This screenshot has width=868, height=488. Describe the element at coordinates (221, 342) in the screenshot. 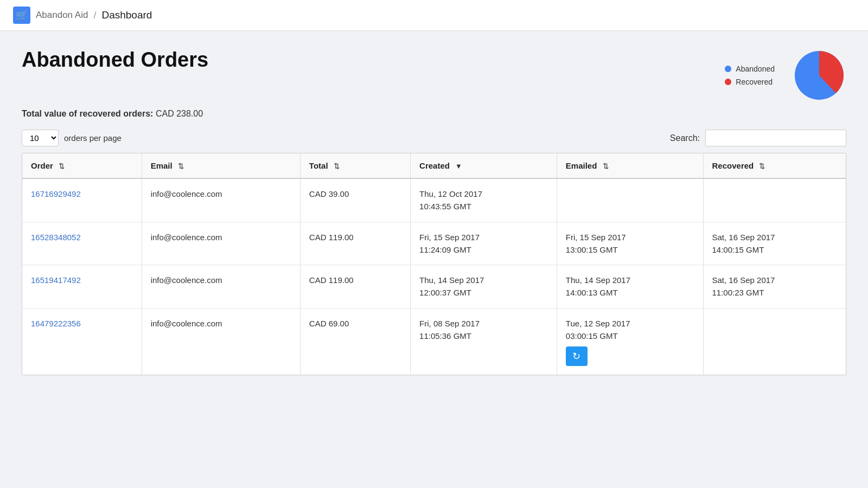

I see `cell-email-3: info@coolence.com` at that location.